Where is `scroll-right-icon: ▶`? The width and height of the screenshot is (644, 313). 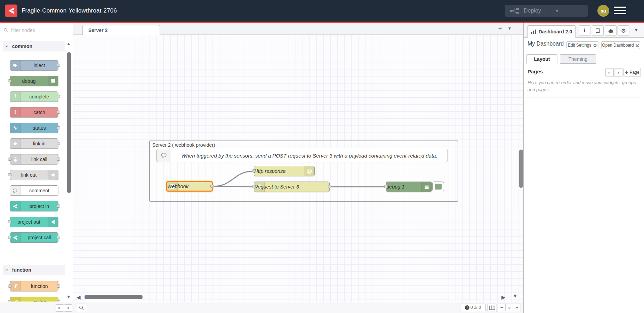 scroll-right-icon: ▶ is located at coordinates (504, 297).